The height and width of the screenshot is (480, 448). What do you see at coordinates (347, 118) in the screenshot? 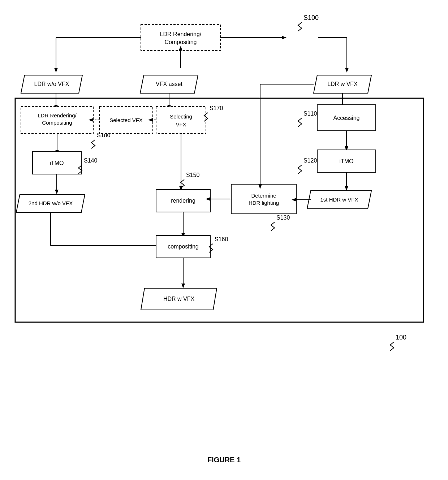
I see `accessing-label: Accessing` at bounding box center [347, 118].